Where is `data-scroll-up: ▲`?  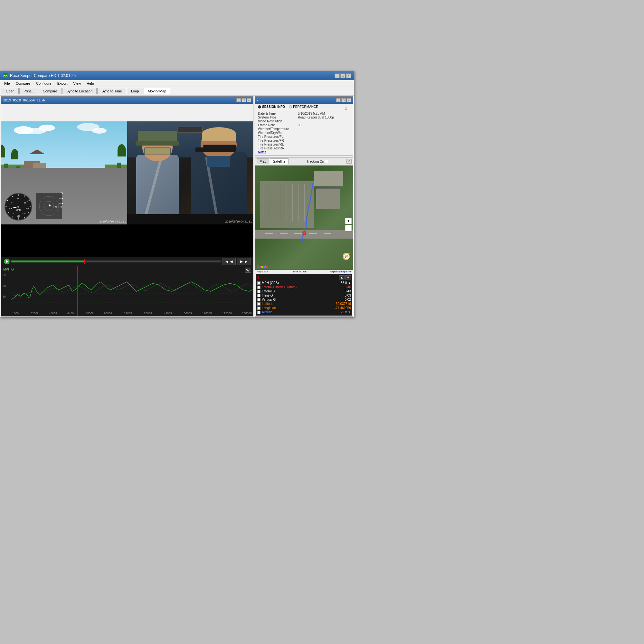
data-scroll-up: ▲ is located at coordinates (342, 277).